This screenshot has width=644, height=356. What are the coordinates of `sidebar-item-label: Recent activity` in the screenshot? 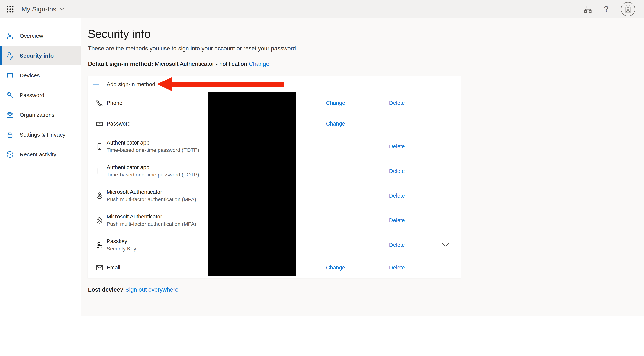 It's located at (38, 154).